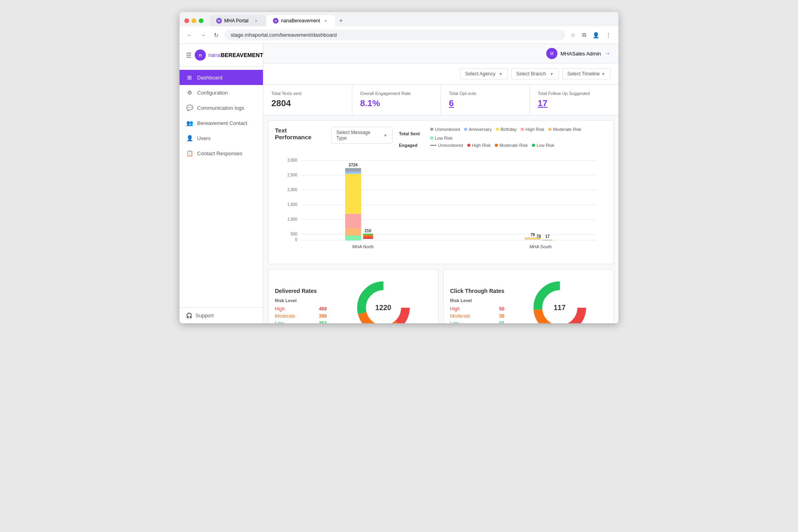 This screenshot has height=532, width=798. I want to click on sidebar-item-communication-logs: 💬 Communication logs, so click(221, 108).